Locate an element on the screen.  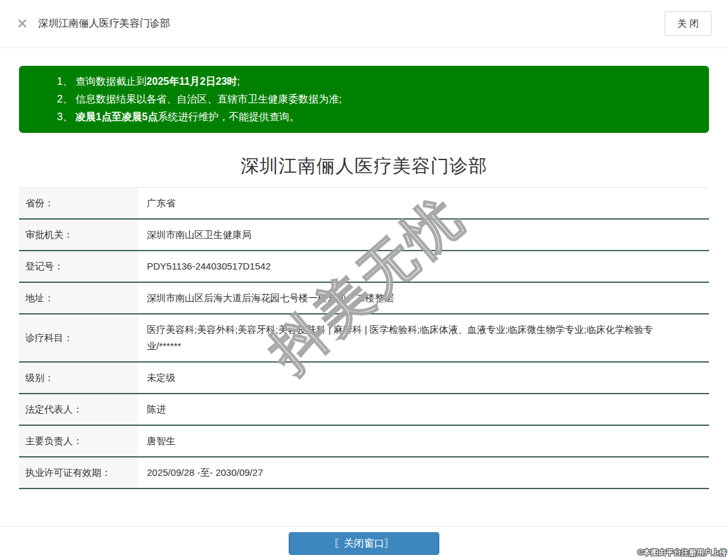
bottom-bar: 〖关闭窗口〗 is located at coordinates (364, 543).